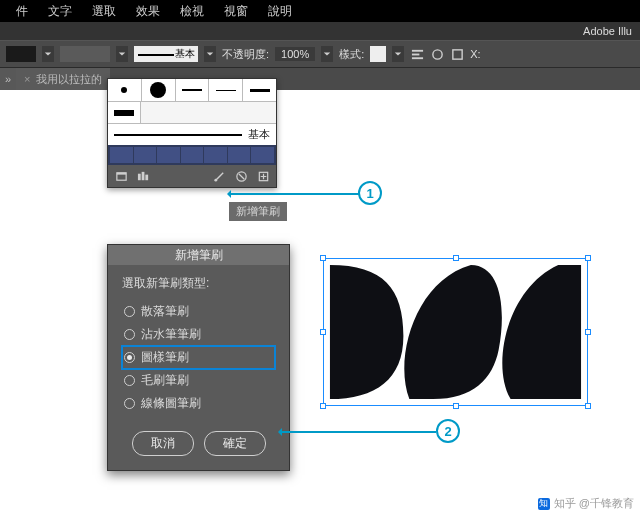 This screenshot has height=515, width=640. I want to click on annotation-step-2: 2, so click(448, 431).